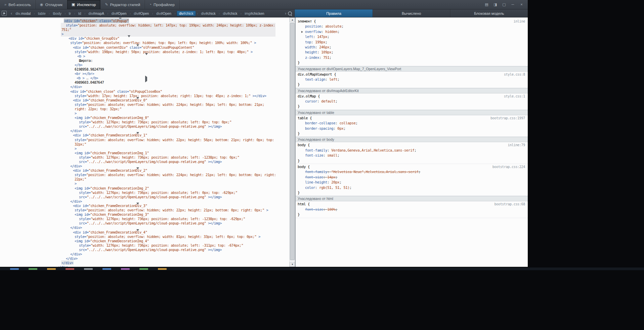  Describe the element at coordinates (292, 141) in the screenshot. I see `scrollbar-thumb` at that location.